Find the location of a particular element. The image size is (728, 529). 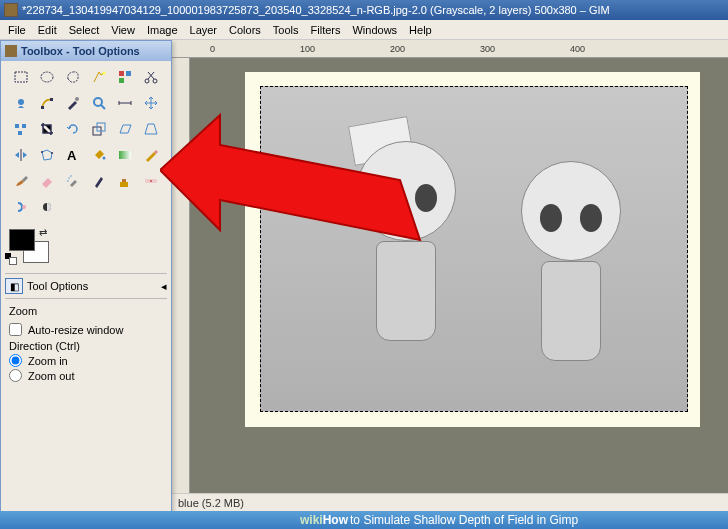

scale-icon is located at coordinates (99, 129).